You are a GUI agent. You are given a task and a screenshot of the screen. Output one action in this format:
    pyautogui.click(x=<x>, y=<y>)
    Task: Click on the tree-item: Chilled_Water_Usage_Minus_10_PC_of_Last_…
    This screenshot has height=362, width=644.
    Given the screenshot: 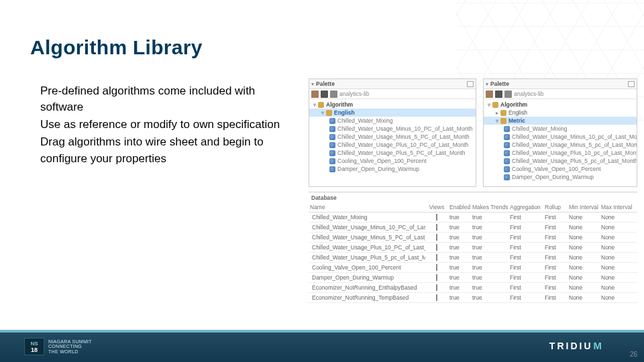 What is the action you would take?
    pyautogui.click(x=392, y=129)
    